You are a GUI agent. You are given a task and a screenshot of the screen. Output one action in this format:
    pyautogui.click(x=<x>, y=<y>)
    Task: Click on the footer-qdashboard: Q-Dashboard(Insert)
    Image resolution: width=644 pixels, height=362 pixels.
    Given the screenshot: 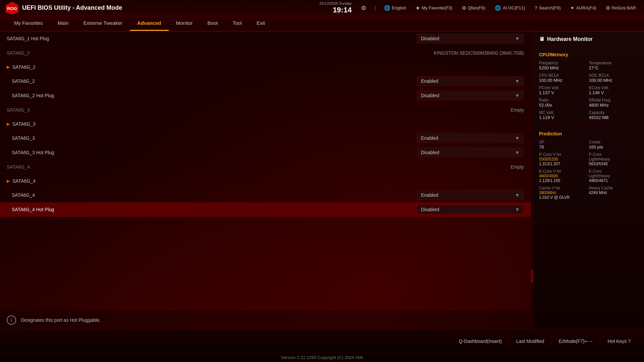 What is the action you would take?
    pyautogui.click(x=480, y=341)
    